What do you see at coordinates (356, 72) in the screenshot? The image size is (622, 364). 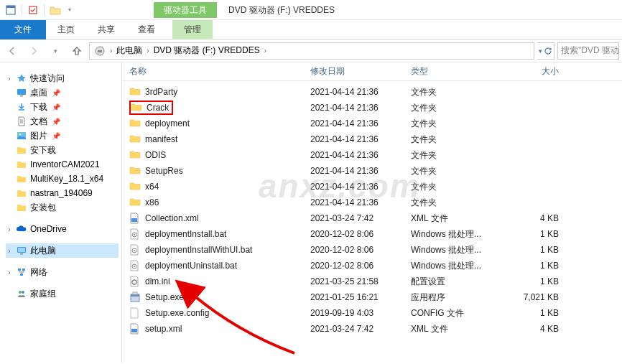 I see `col-date: 修改日期` at bounding box center [356, 72].